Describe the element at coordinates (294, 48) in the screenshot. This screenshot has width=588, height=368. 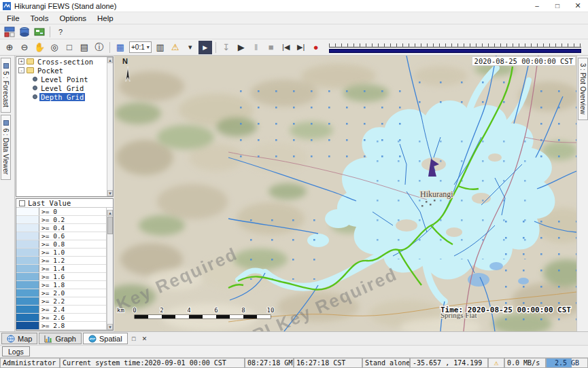
I see `map-toolbar: ⊕ ⊖ ✋ ◎ □ ▤ ⓘ ▦ +0:1 ▾ ▥ ⚠ ▾ ▶ ↧ ▶ ‖ ■ |…` at that location.